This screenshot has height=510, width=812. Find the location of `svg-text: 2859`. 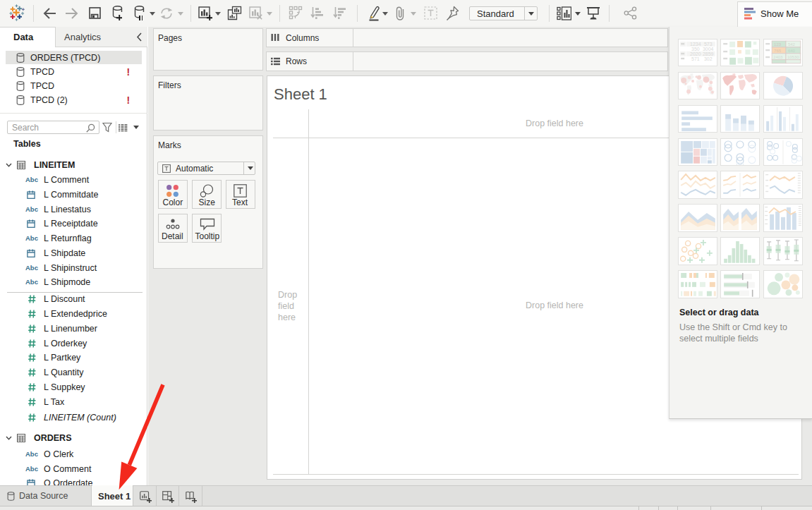

svg-text: 2859 is located at coordinates (708, 54).